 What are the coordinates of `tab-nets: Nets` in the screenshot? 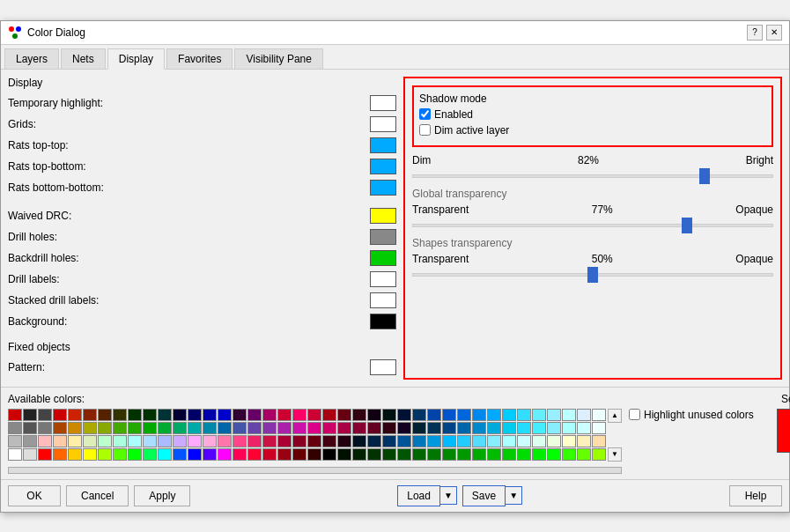 It's located at (83, 58).